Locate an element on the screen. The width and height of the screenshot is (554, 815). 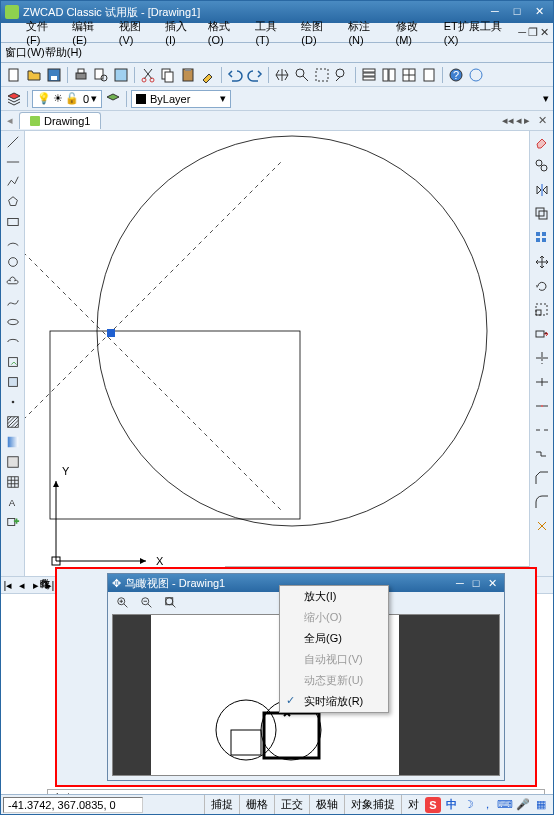
status-otrack: 对 is located at coordinates (413, 804).